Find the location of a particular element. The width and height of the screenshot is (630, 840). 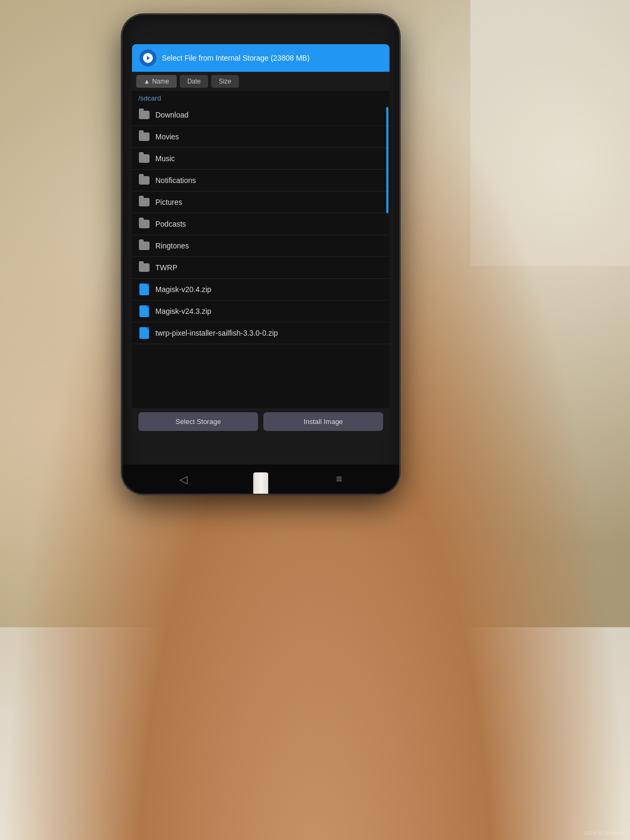

list-item: Pictures is located at coordinates (261, 202).